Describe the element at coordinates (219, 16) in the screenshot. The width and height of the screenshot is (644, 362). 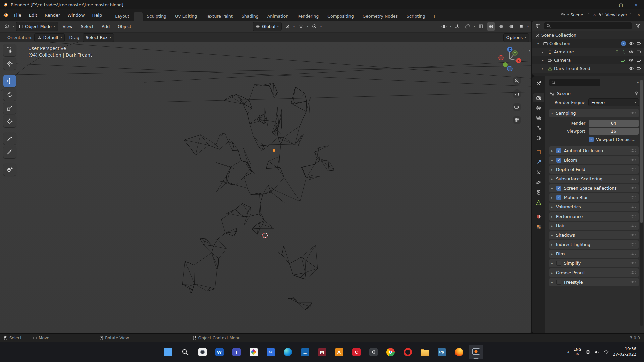
I see `tab-texture-paint: Texture Paint` at that location.